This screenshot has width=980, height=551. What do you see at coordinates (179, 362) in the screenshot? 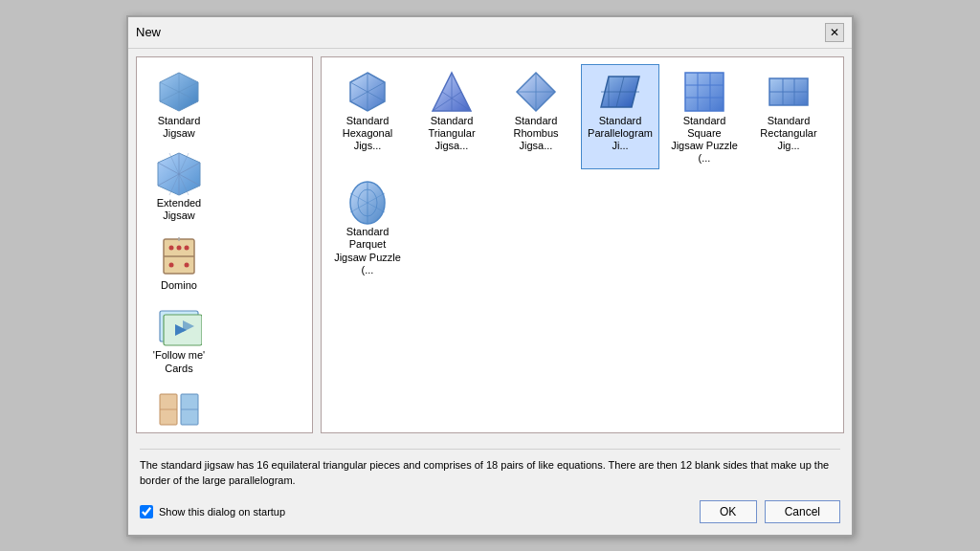
I see `left-item-follow-me-cards-label: 'Follow me'Cards` at bounding box center [179, 362].